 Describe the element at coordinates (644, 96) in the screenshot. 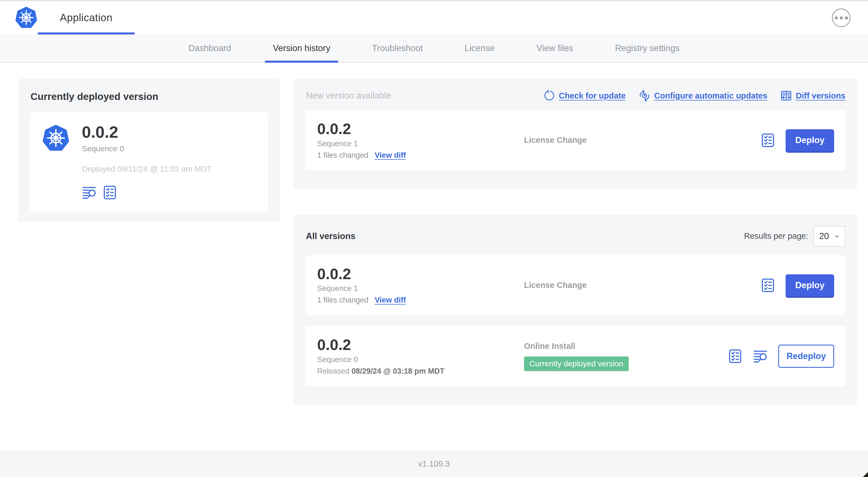

I see `schedule-update-icon` at that location.